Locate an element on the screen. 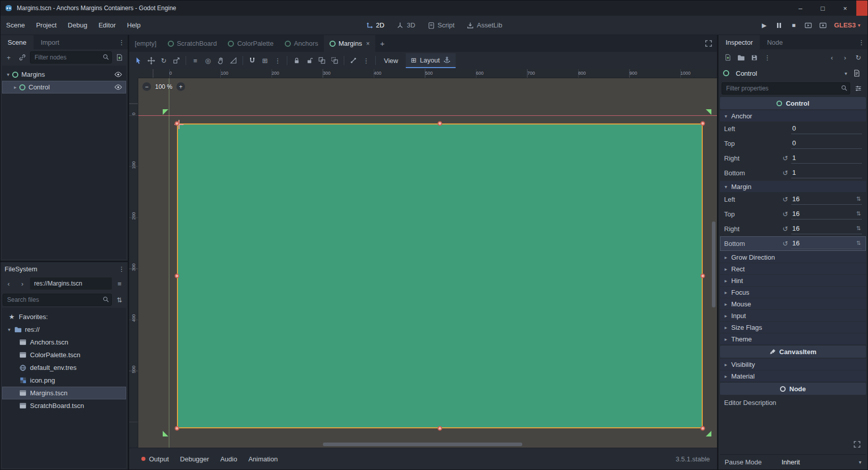 The image size is (868, 470). zoom-out-button: − is located at coordinates (146, 86).